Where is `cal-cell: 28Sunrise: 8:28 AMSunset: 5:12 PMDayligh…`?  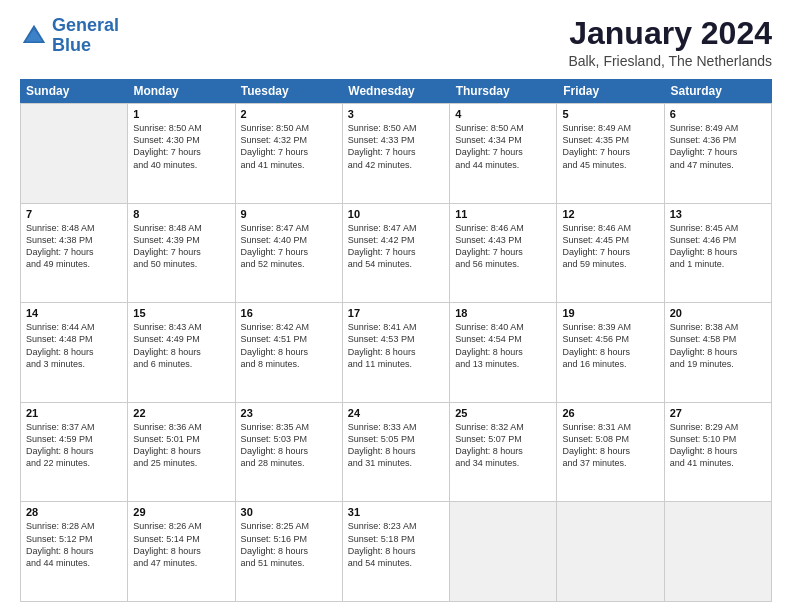
cal-cell: 28Sunrise: 8:28 AMSunset: 5:12 PMDayligh… is located at coordinates (74, 552).